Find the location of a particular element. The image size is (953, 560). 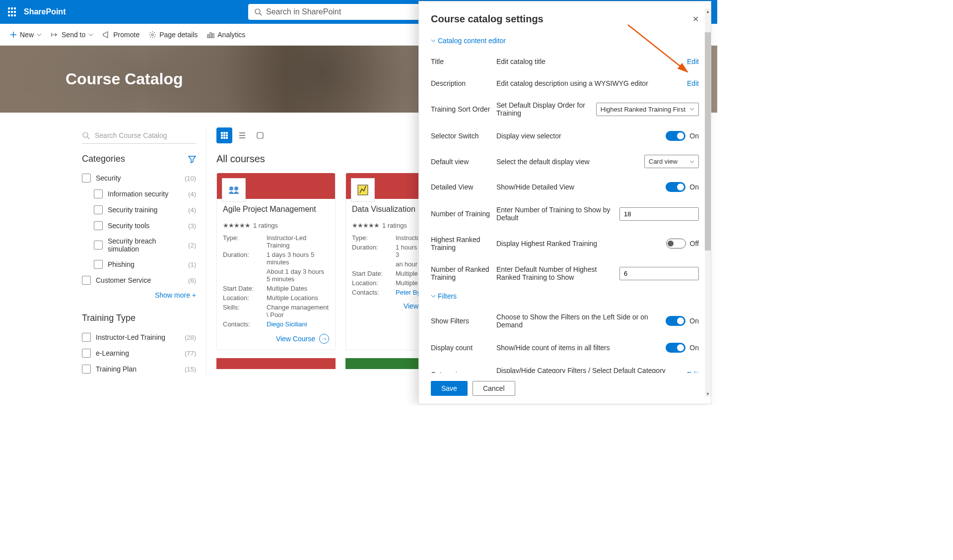

category-item: Customer Service(6) is located at coordinates (139, 280).